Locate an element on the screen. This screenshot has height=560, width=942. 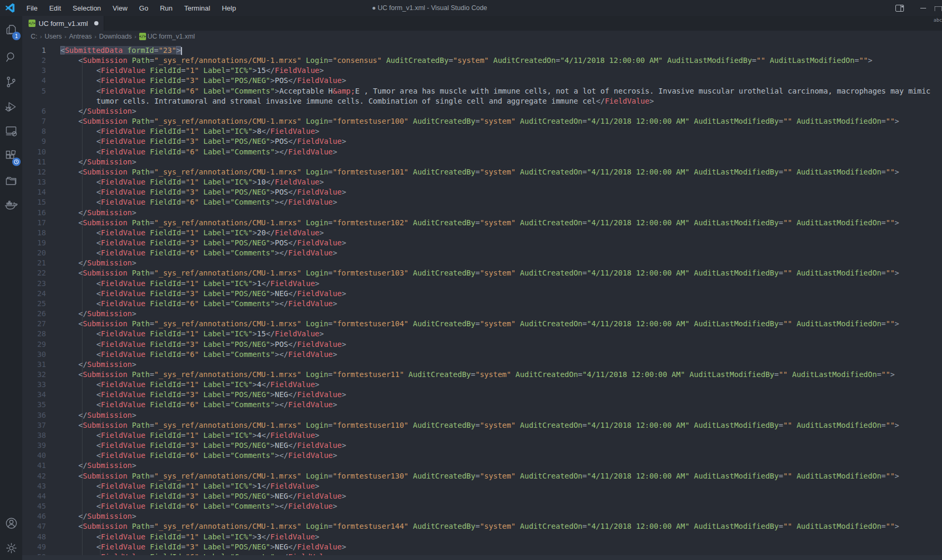
line-number: 40 is located at coordinates (41, 456).